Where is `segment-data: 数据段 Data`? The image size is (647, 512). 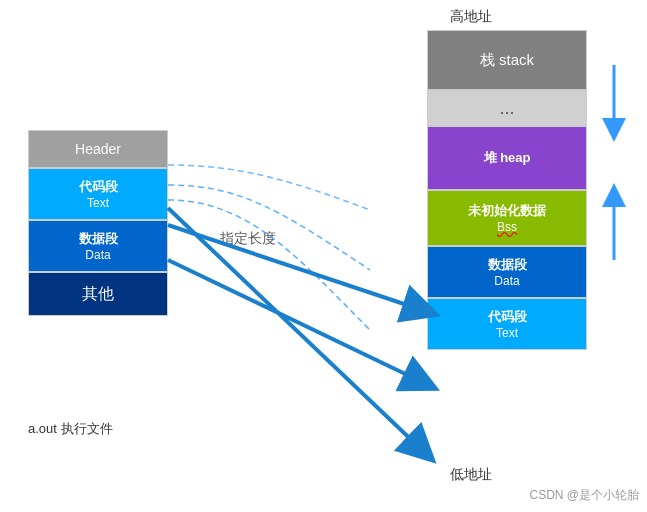
segment-data: 数据段 Data is located at coordinates (98, 246).